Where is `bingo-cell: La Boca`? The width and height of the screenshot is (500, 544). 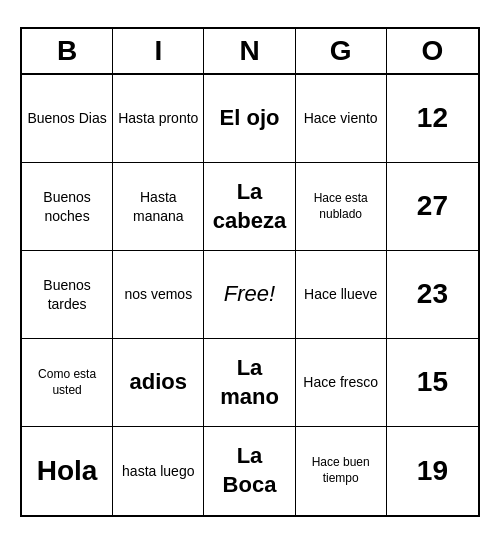
bingo-cell: La Boca is located at coordinates (250, 471).